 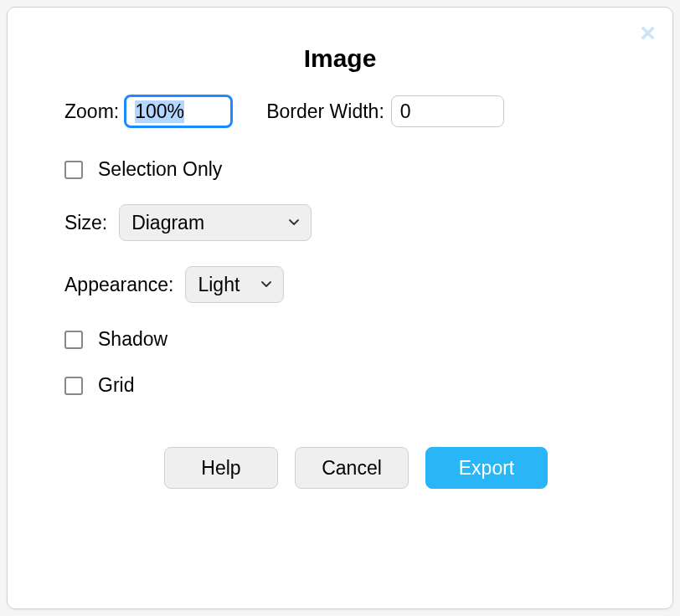 I want to click on size-label: Size:, so click(x=85, y=223).